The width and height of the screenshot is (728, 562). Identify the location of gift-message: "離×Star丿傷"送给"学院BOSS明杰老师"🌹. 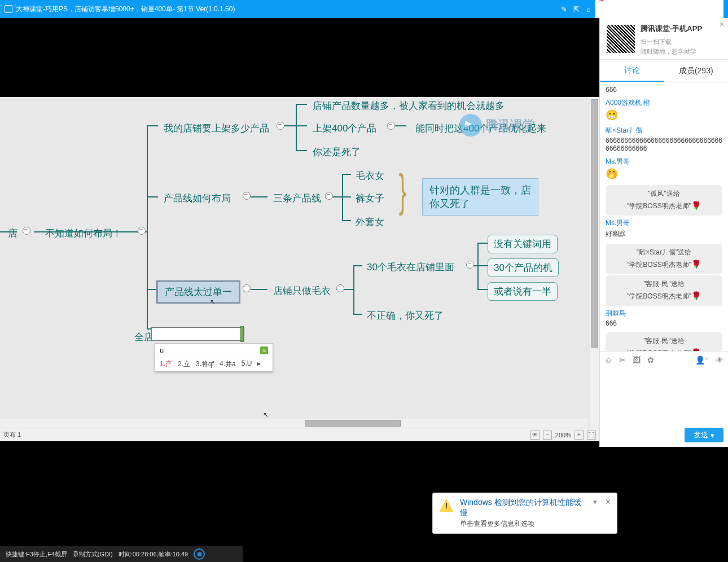
(664, 259).